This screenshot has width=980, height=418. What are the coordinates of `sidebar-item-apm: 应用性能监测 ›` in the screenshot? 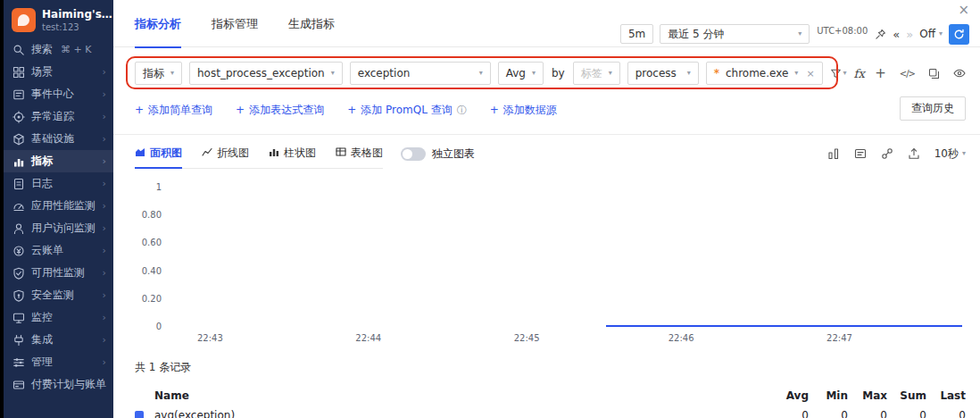 It's located at (59, 205).